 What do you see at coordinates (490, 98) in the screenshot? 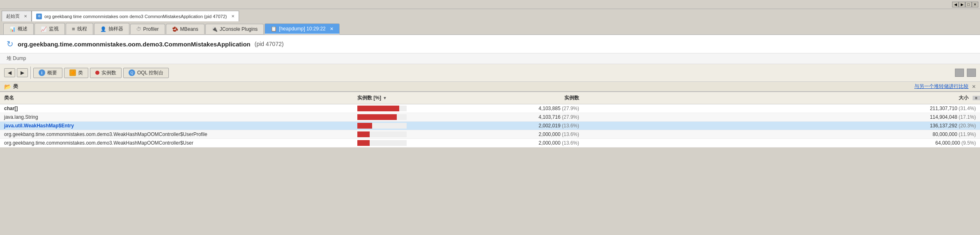
I see `column-headers: 类名 实例数 [%] ▼ 实例数 大小 ≡` at bounding box center [490, 98].